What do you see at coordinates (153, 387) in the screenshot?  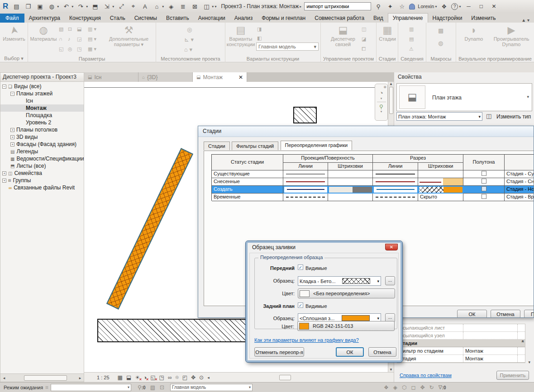 I see `exclude-options-icon: ▧` at bounding box center [153, 387].